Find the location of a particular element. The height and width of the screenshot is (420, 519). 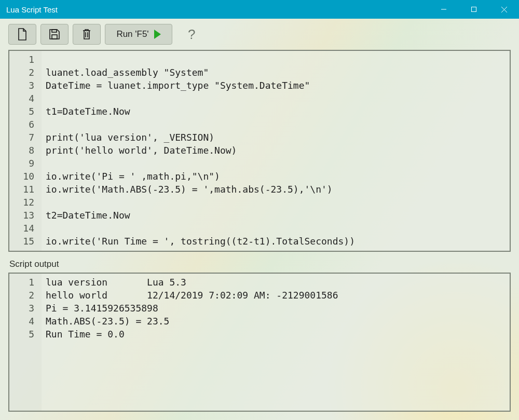

code-line: io.write('Pi = ' ,math.pi,"\n") is located at coordinates (278, 177).